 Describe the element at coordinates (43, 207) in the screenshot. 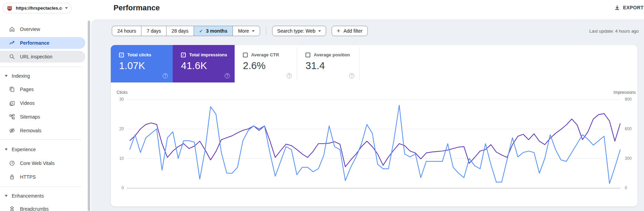

I see `sidebar-item-breadcrumbs: Breadcrumbs` at that location.